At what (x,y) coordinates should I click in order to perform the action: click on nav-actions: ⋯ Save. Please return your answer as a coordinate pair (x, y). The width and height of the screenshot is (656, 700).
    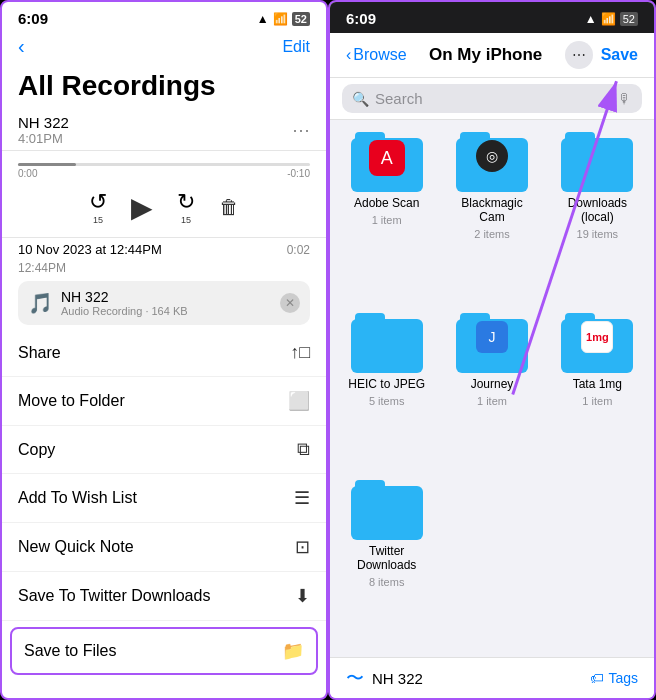
    Looking at the image, I should click on (602, 55).